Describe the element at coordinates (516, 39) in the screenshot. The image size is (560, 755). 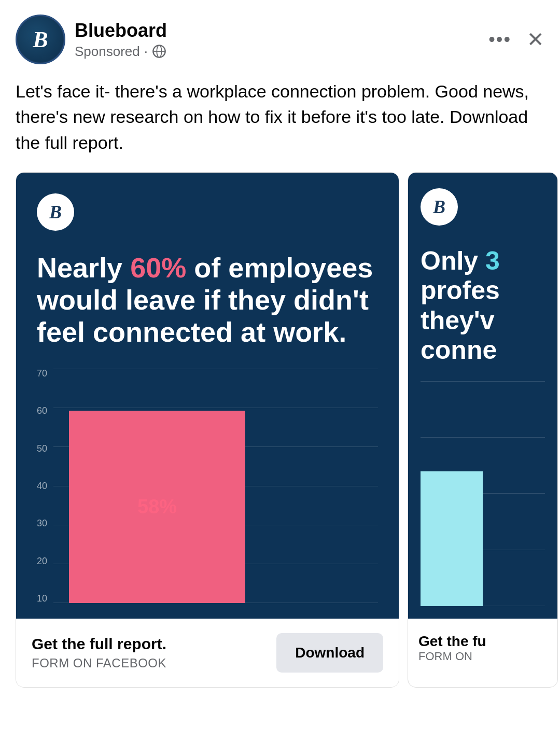
I see `header-actions: ••• ✕` at that location.